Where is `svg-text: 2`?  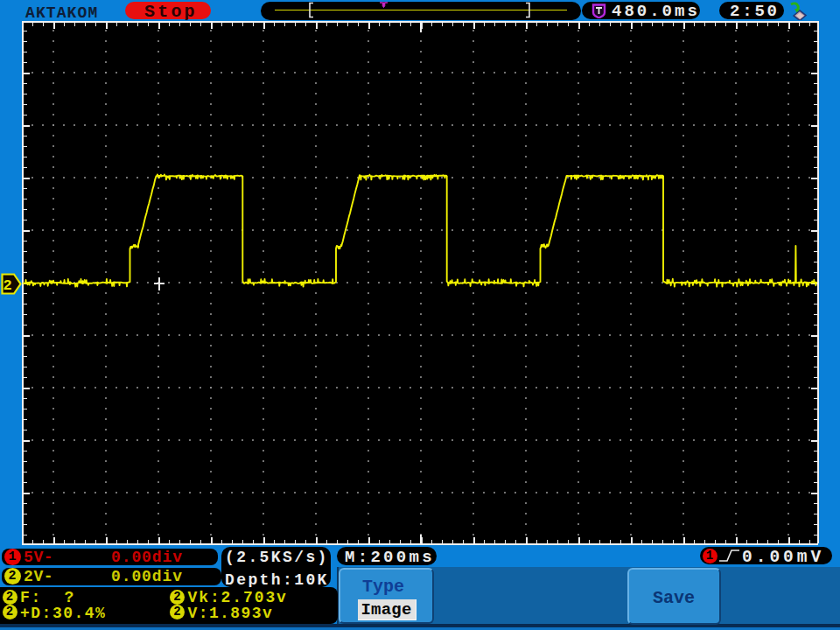 svg-text: 2 is located at coordinates (7, 285).